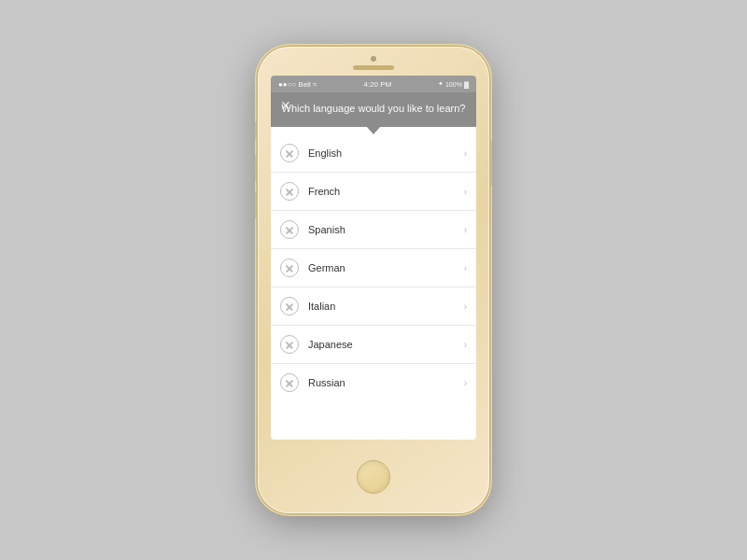 The image size is (747, 560). I want to click on screen-header: ✕ Which language would you like to learn…, so click(374, 110).